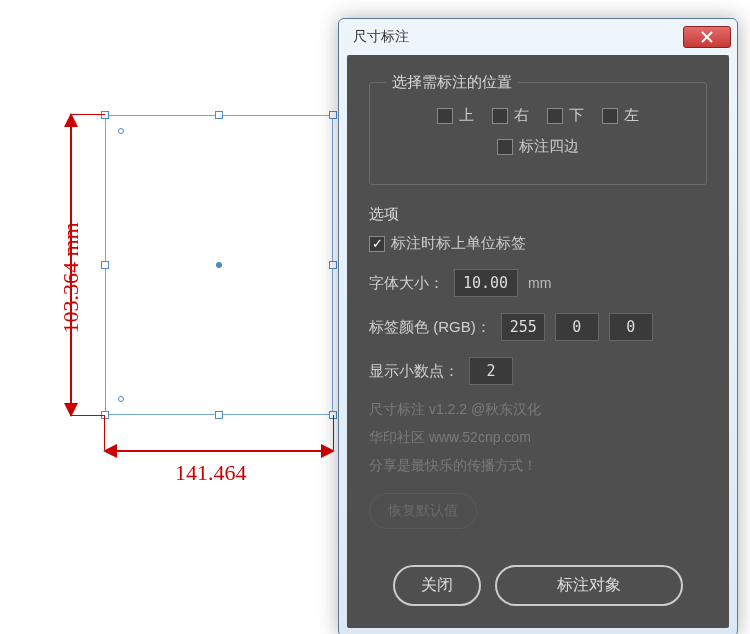  What do you see at coordinates (510, 116) in the screenshot?
I see `checkbox-right: 右` at bounding box center [510, 116].